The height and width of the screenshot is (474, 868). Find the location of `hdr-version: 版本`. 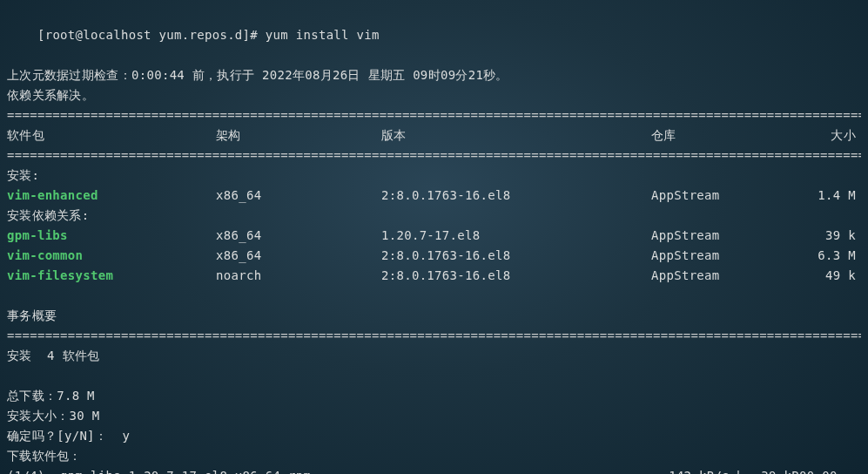

hdr-version: 版本 is located at coordinates (516, 136).